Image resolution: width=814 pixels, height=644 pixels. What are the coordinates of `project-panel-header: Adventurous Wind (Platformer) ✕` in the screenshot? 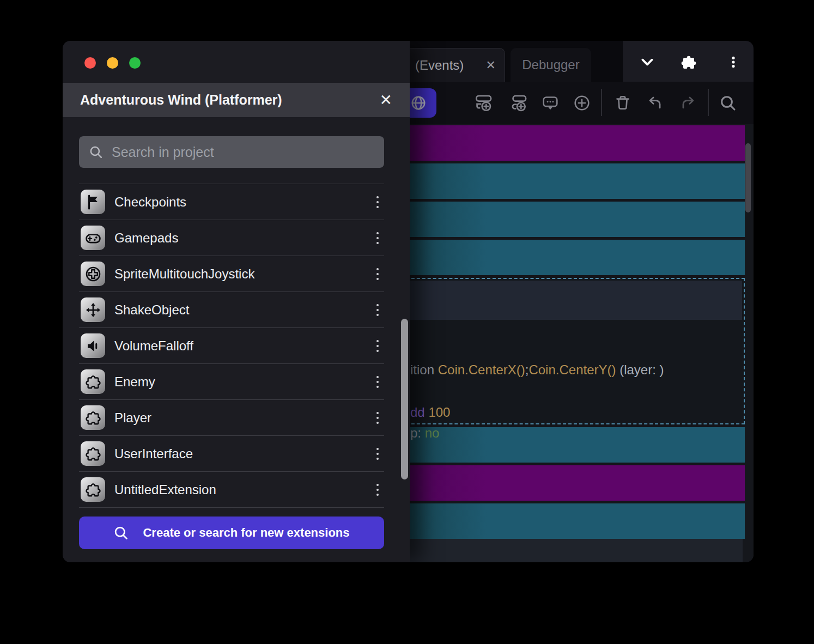 It's located at (236, 100).